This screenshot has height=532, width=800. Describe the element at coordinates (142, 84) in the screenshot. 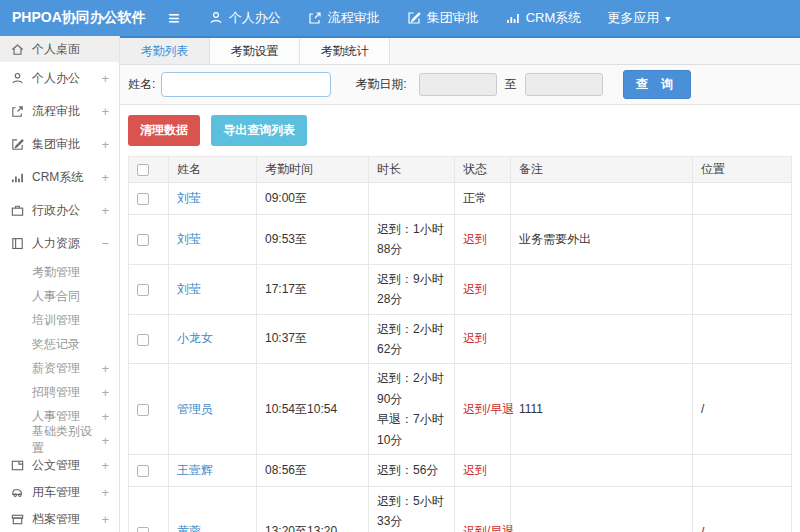

I see `name-filter-label: 姓名:` at that location.